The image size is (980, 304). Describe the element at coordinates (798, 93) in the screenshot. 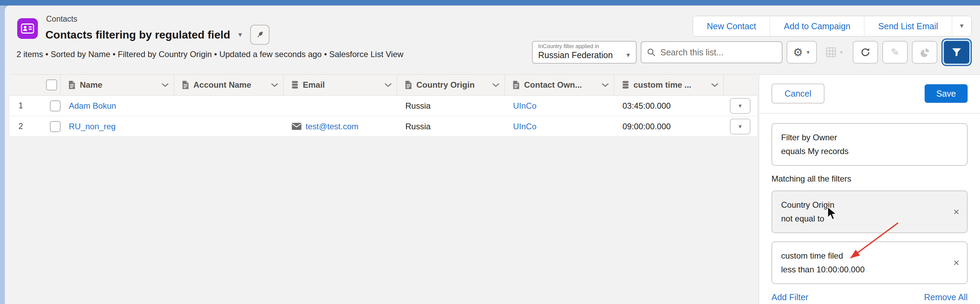

I see `cancel-button: Cancel` at that location.